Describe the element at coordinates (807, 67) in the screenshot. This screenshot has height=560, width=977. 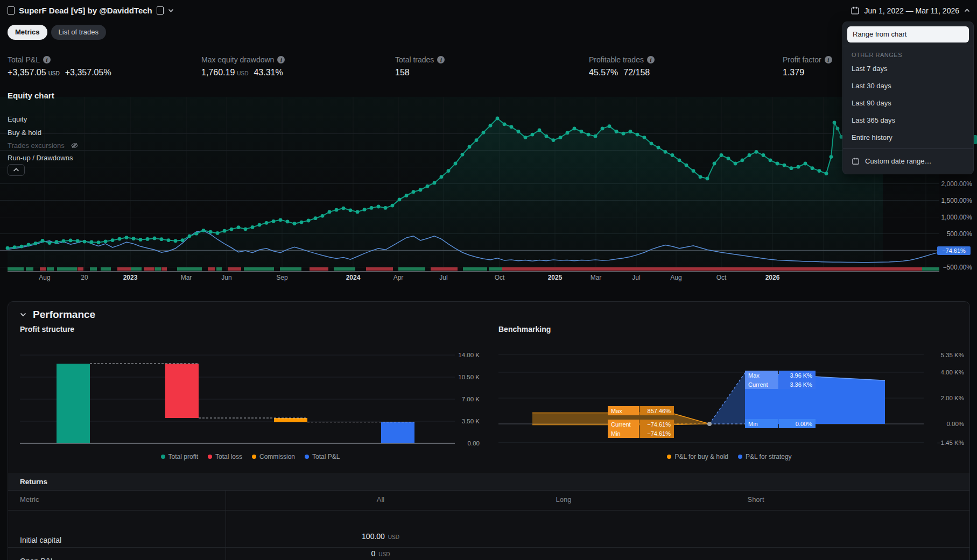
I see `stat-profit-factor: Profit factori1.379` at that location.